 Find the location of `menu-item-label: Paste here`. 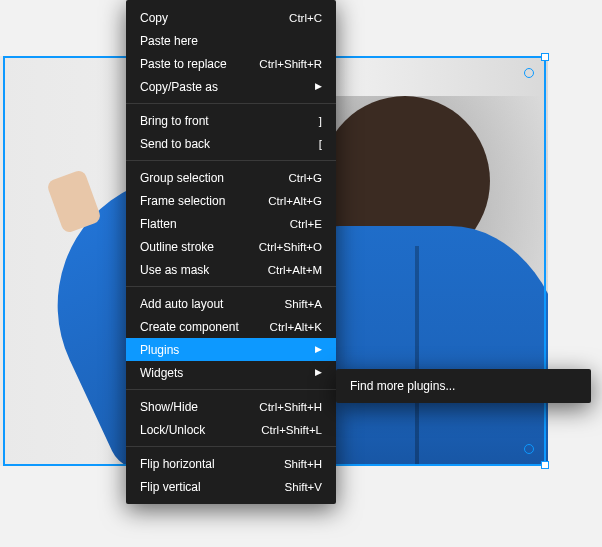

menu-item-label: Paste here is located at coordinates (231, 41).